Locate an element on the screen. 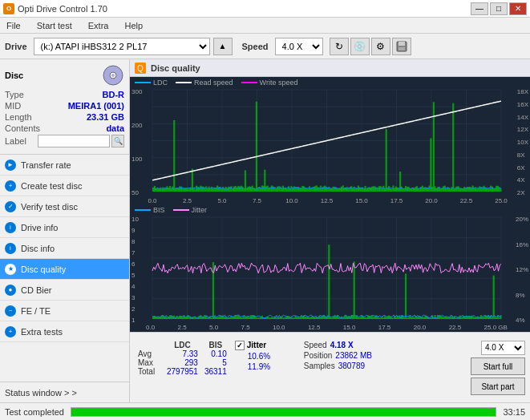 The image size is (530, 420). nav-disc-info: i Disc info is located at coordinates (64, 248).